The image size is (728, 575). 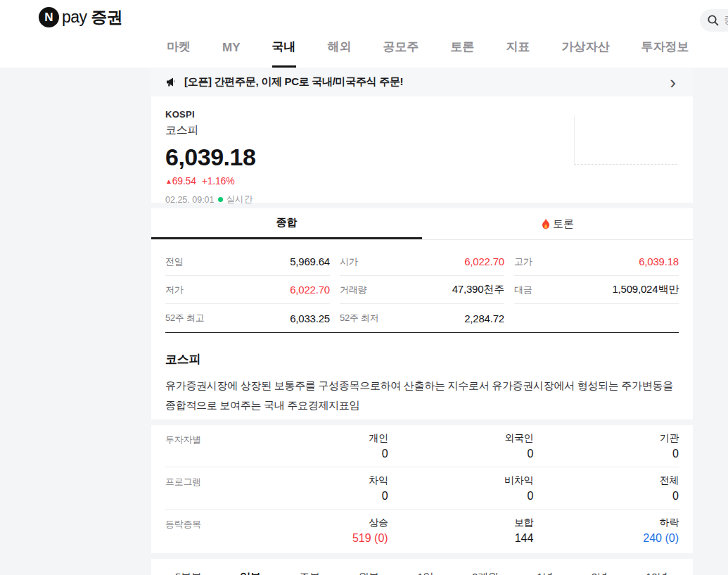 What do you see at coordinates (204, 531) in the screenshot?
I see `investor-row-label: 등락종목` at bounding box center [204, 531].